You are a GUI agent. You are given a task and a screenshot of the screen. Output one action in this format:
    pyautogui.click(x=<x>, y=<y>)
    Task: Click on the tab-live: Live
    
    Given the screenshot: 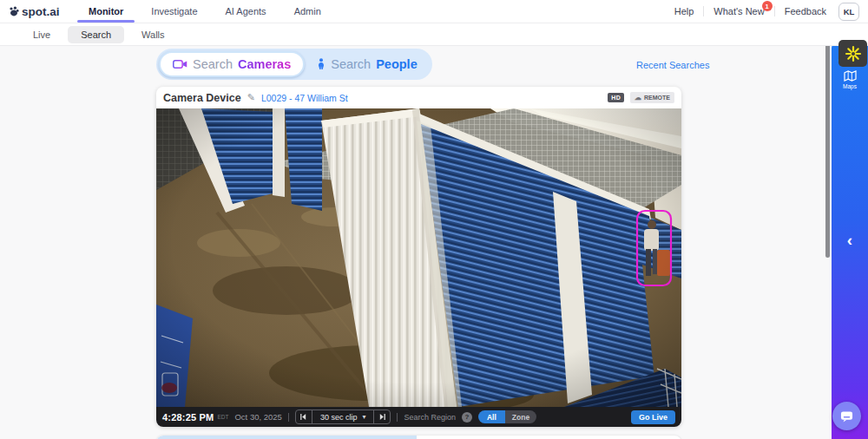 What is the action you would take?
    pyautogui.click(x=42, y=35)
    